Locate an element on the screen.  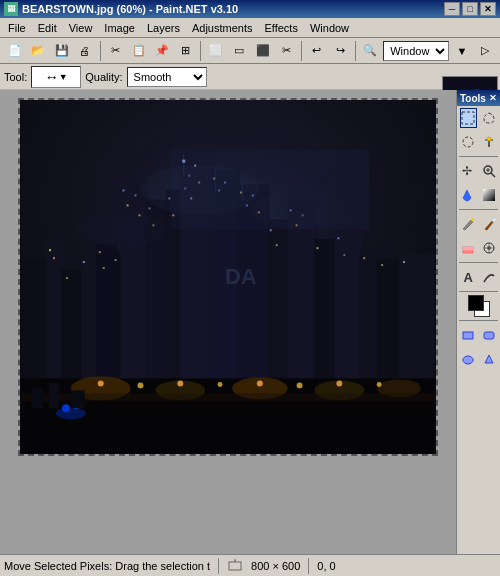
menu-effects: Effects is located at coordinates (282, 28).